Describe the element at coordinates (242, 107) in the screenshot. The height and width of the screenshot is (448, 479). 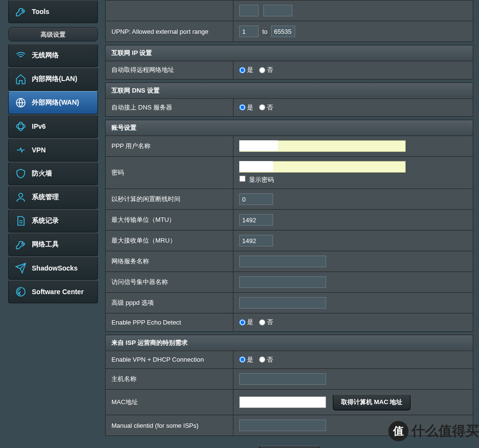
I see `auto-dns-yes-radio` at that location.